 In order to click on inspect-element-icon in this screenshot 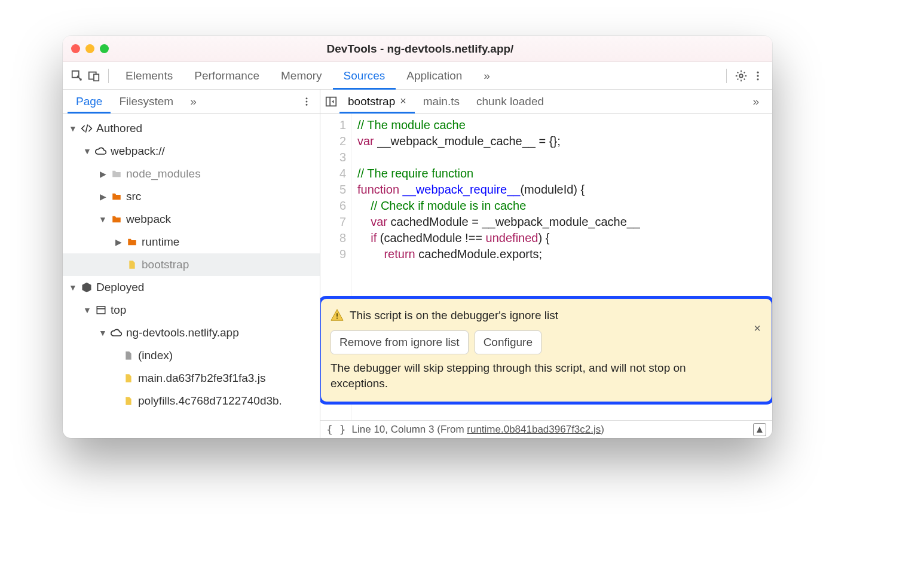, I will do `click(77, 76)`.